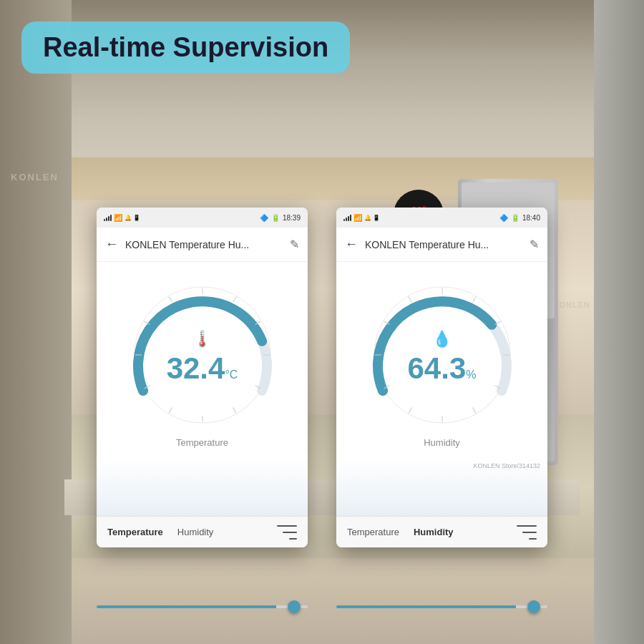 The image size is (644, 644). I want to click on right-tab-bar: Temperature Humidity, so click(442, 532).